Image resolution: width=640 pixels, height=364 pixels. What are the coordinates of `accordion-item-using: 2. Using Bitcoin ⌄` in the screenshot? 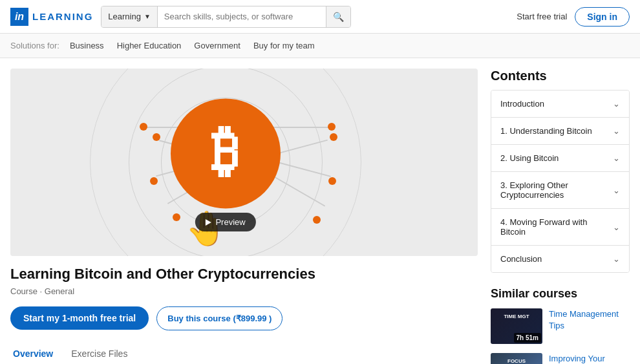 It's located at (560, 158).